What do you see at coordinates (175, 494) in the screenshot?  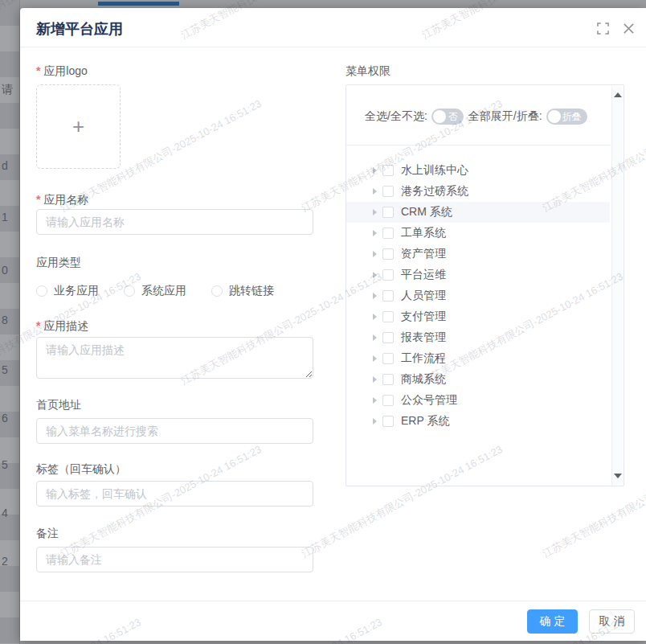 I see `tags-input` at bounding box center [175, 494].